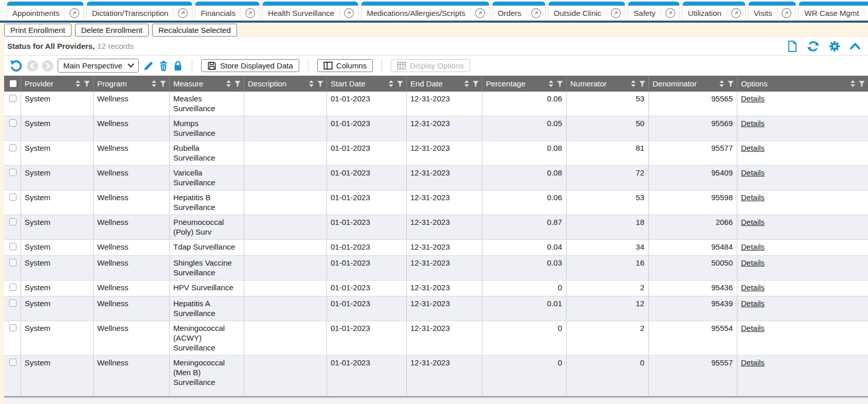 The image size is (868, 404). What do you see at coordinates (425, 11) in the screenshot?
I see `tab-medications-allergies-scripts: Medications/Allergies/Scripts` at bounding box center [425, 11].